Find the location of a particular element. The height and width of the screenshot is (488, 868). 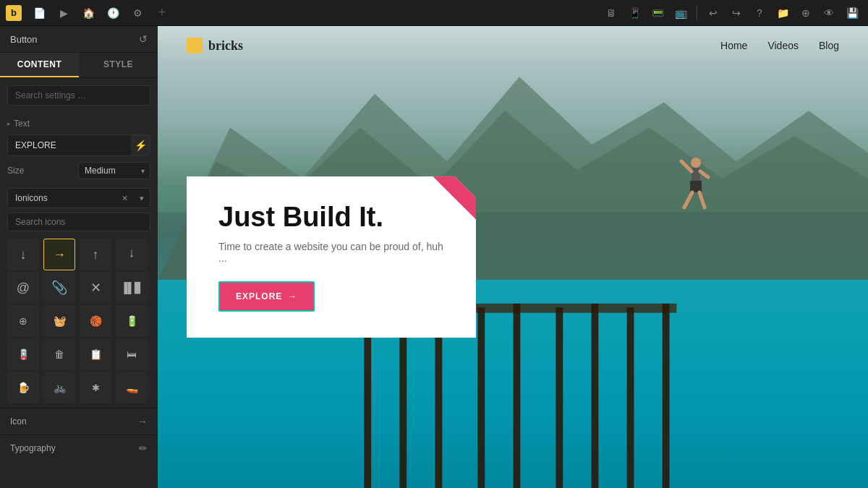

icon-picker: Ionicons ✕ ▾ is located at coordinates (79, 210).